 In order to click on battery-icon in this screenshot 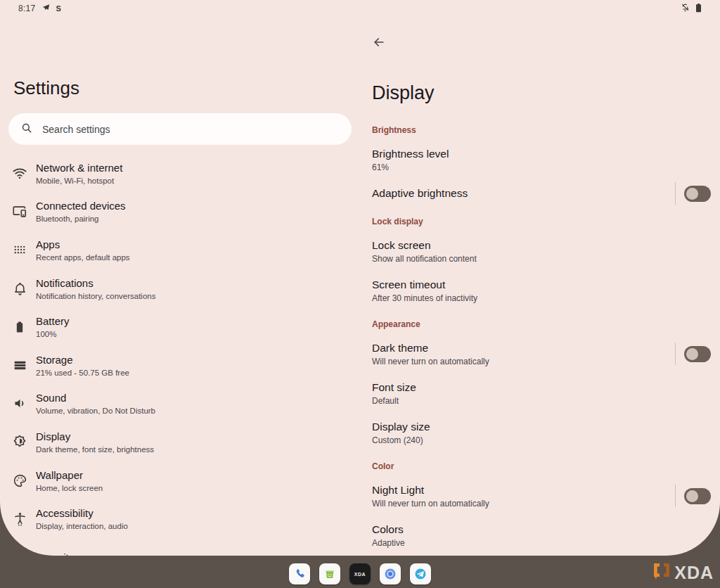, I will do `click(699, 8)`.